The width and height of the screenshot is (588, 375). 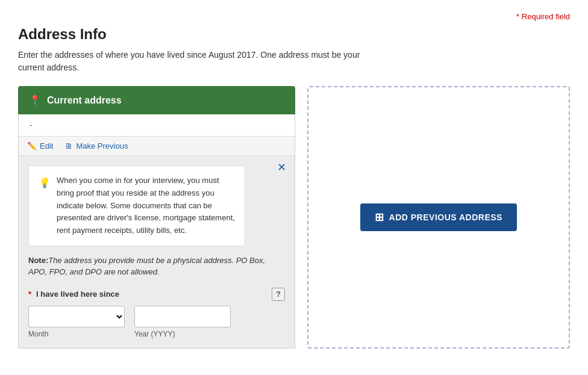 I want to click on current-address-label: Current address, so click(x=84, y=101).